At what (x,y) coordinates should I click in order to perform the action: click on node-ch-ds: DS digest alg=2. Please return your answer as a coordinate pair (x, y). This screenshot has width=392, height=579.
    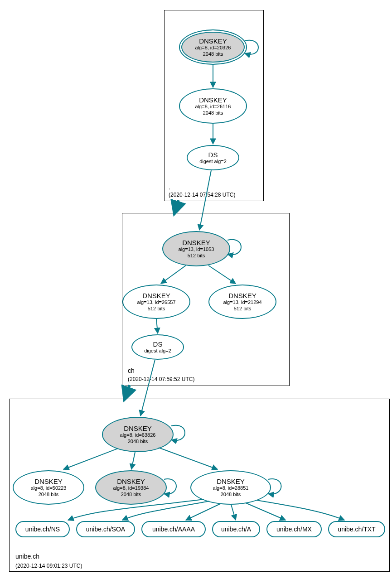
    Looking at the image, I should click on (158, 347).